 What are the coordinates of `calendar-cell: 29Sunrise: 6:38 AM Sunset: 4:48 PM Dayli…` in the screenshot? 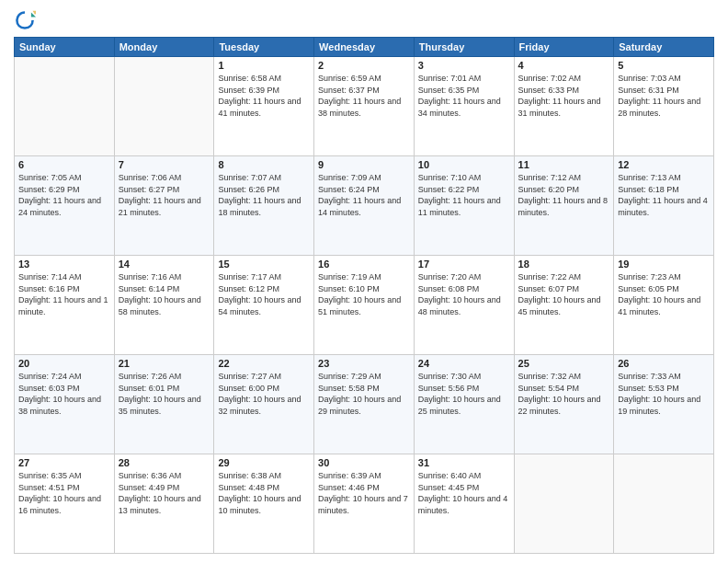 It's located at (265, 504).